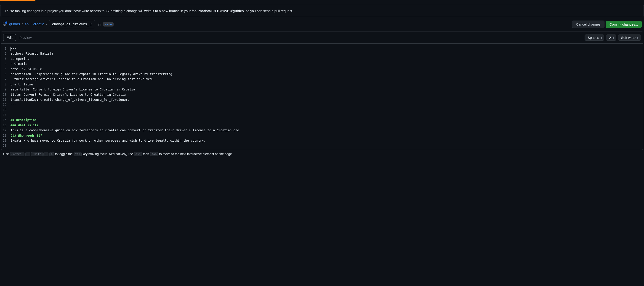 This screenshot has height=286, width=644. I want to click on code-line: meta_title: Convert Foreign Driver's Lic…, so click(327, 89).